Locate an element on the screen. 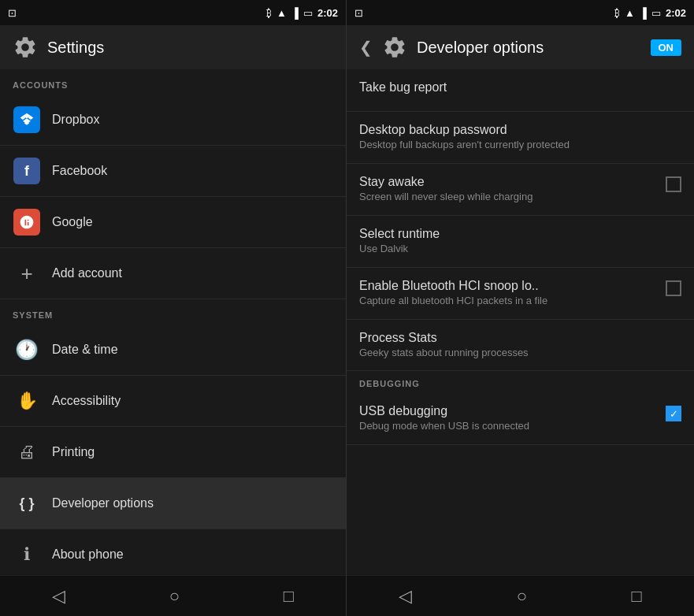  facebook-icon-wrapper: f is located at coordinates (27, 171).